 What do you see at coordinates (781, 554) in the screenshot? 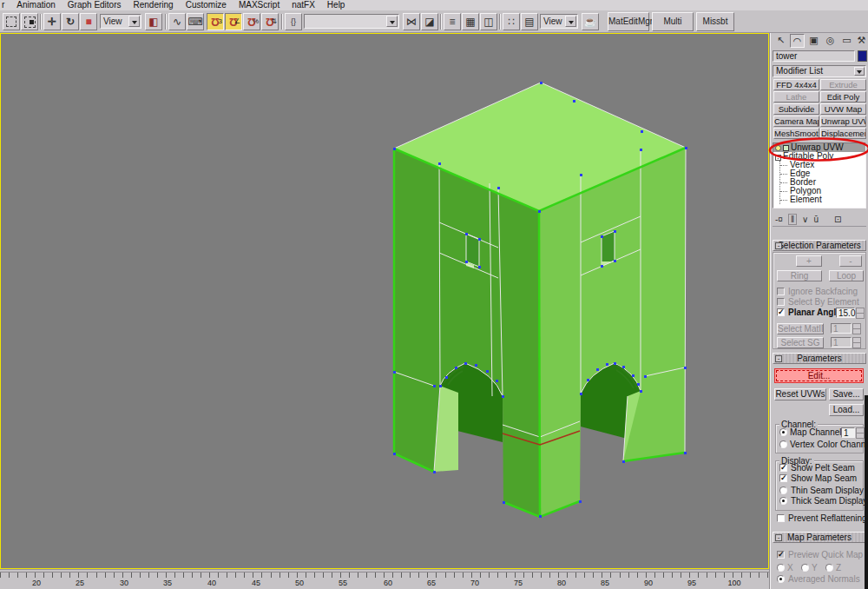
I see `preview-quick-map-checkbox` at bounding box center [781, 554].